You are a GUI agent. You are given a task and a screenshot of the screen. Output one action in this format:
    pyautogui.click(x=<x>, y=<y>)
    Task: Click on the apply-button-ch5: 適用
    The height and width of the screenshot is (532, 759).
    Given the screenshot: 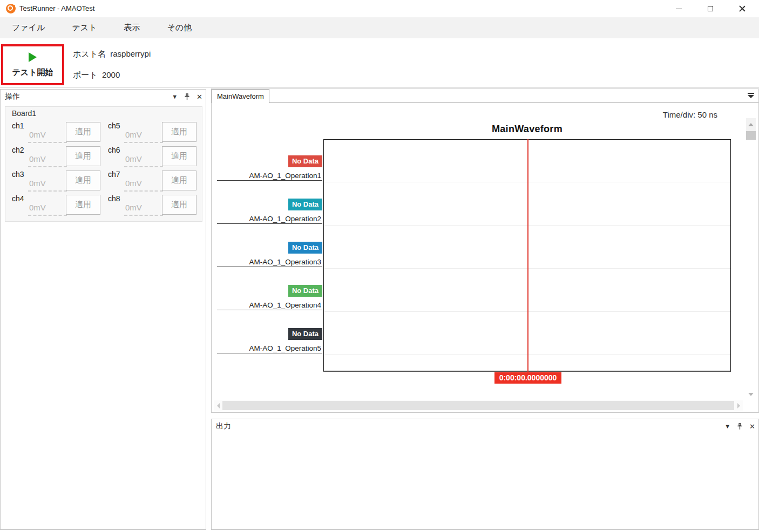 What is the action you would take?
    pyautogui.click(x=179, y=132)
    